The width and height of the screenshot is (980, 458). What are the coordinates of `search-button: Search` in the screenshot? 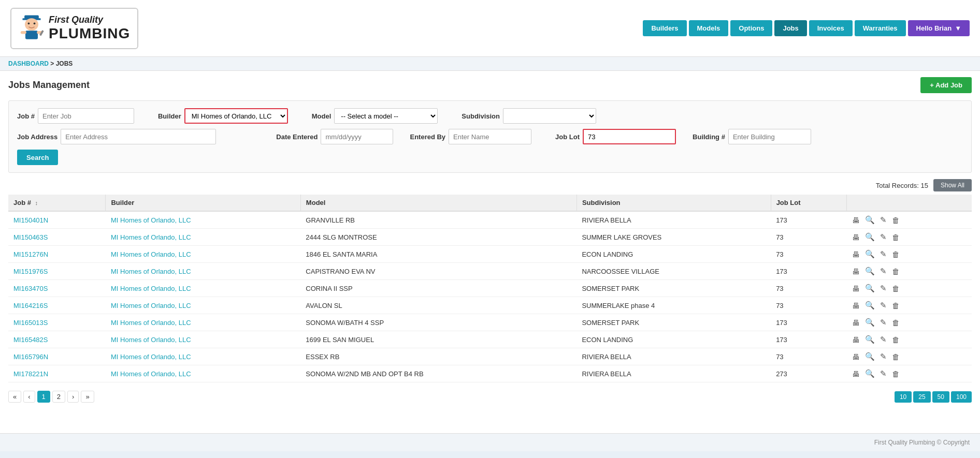 It's located at (37, 157).